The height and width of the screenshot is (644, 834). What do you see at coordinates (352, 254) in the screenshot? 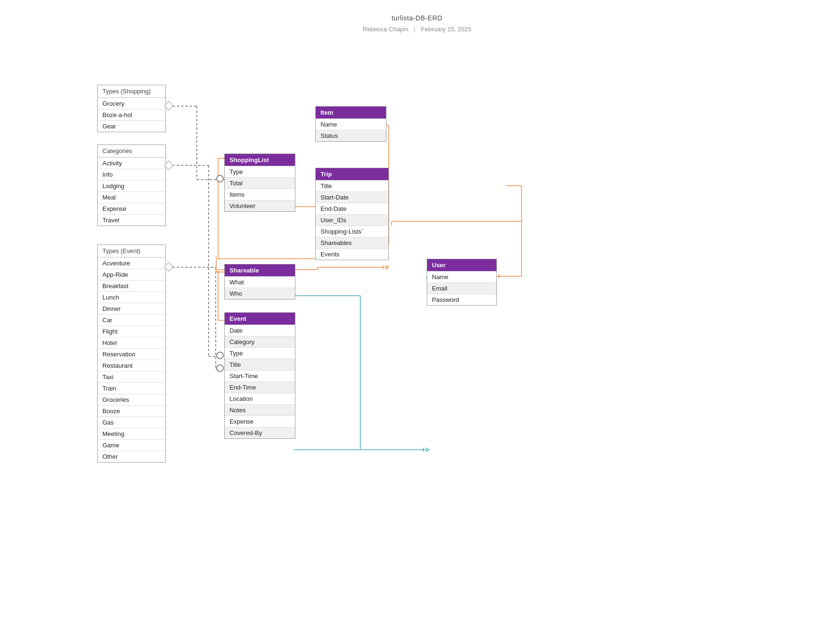
I see `field-events: Events` at bounding box center [352, 254].